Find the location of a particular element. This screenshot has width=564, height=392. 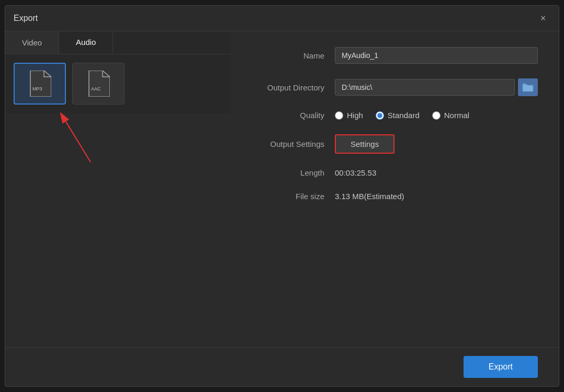

quality-high-radio is located at coordinates (339, 116).